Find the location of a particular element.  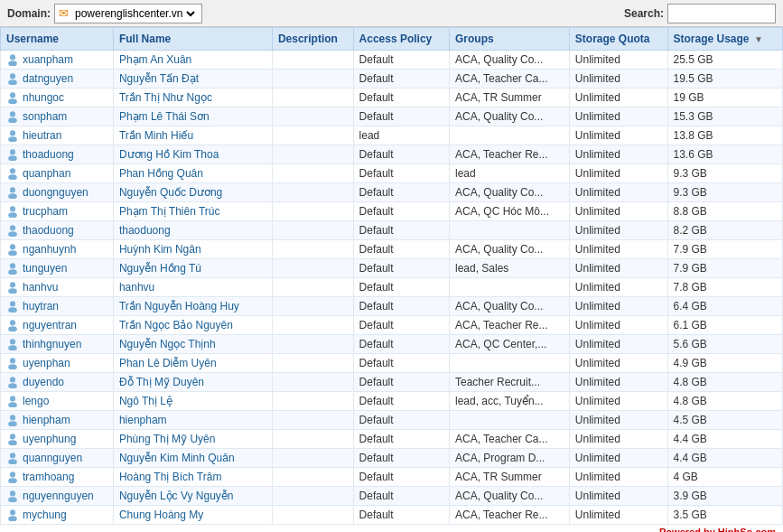

cell-access-policy: lead is located at coordinates (401, 135).